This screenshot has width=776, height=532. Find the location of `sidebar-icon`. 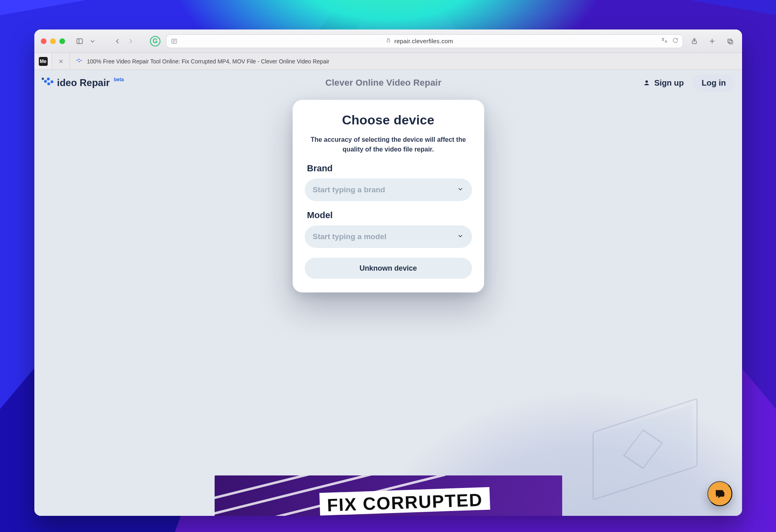

sidebar-icon is located at coordinates (80, 41).